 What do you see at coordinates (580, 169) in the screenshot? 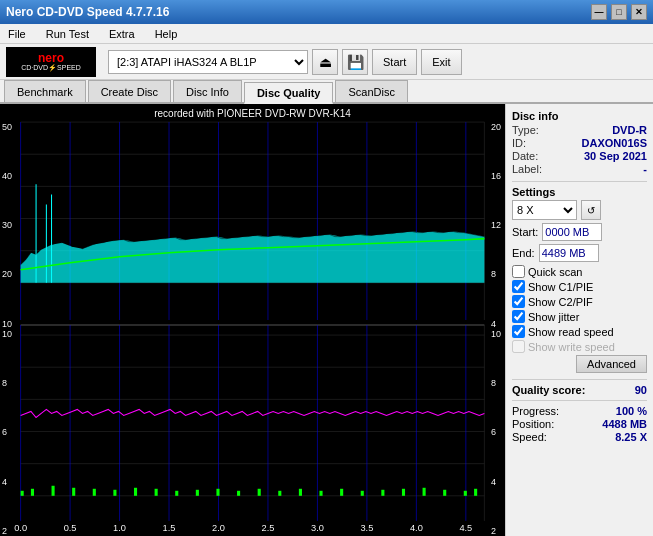
I see `disc-label-row: Label: -` at bounding box center [580, 169].